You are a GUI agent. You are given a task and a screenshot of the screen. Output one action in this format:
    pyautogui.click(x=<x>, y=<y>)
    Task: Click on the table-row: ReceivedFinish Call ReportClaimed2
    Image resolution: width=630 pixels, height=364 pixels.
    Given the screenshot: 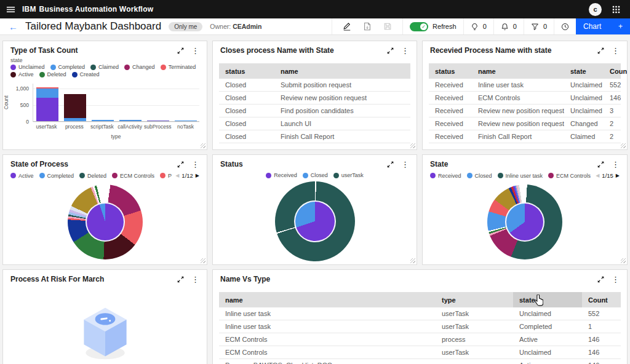 What is the action you would take?
    pyautogui.click(x=525, y=136)
    